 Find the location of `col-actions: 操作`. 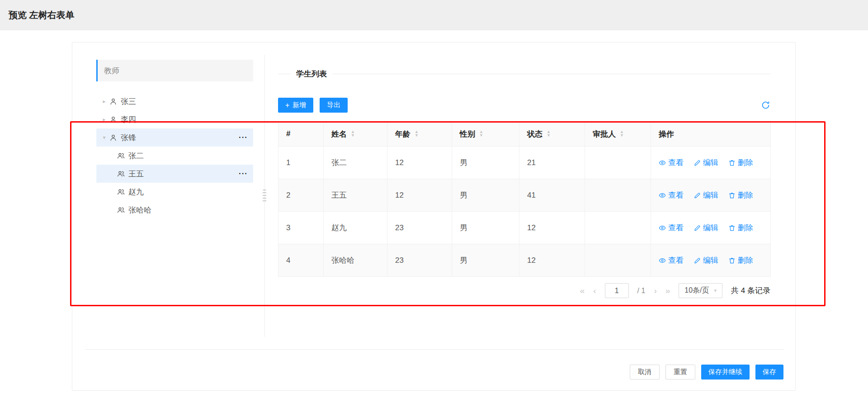

col-actions: 操作 is located at coordinates (711, 134).